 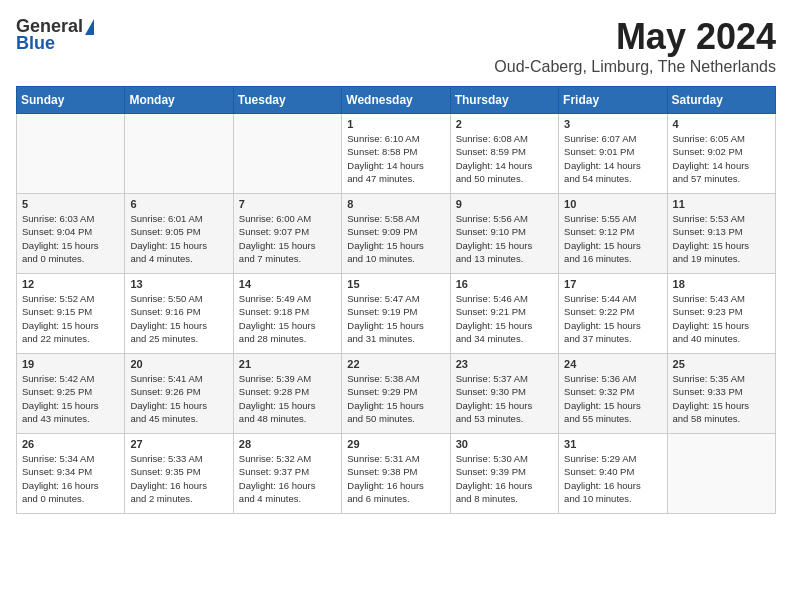 I want to click on cell-text: and 8 minutes., so click(x=504, y=498).